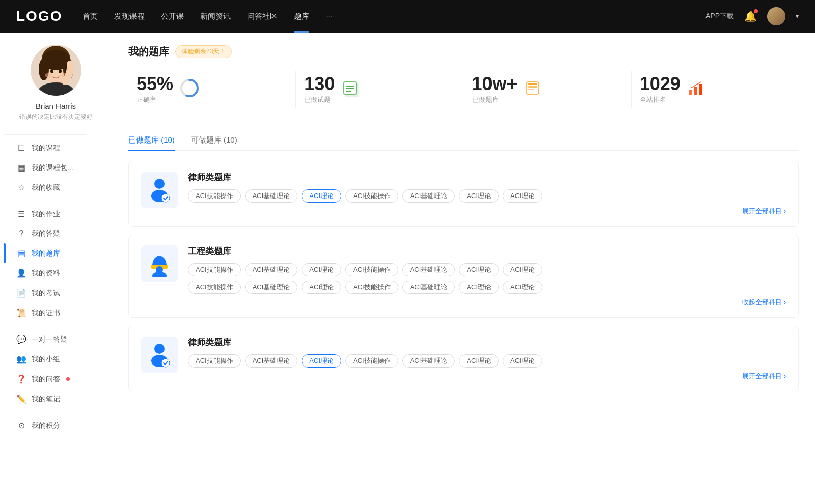  I want to click on stat-done-questions: 130 已做试题, so click(380, 90).